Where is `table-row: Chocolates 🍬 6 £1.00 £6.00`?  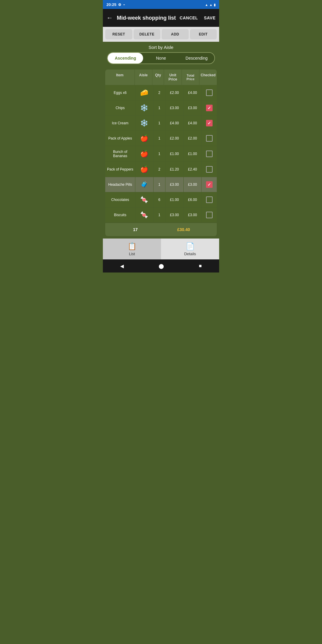 table-row: Chocolates 🍬 6 £1.00 £6.00 is located at coordinates (161, 200).